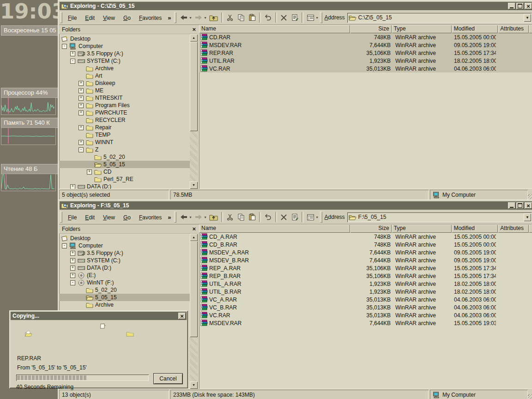  Describe the element at coordinates (366, 61) in the screenshot. I see `file-row-util-rar: UTIL.RAR1,923KBWinRAR archive18.02.2005 …` at that location.